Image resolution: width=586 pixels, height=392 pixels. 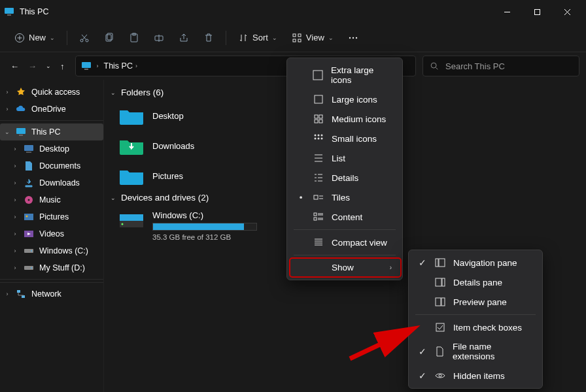 I want to click on show-submenu-trigger: Show ›, so click(x=345, y=268).